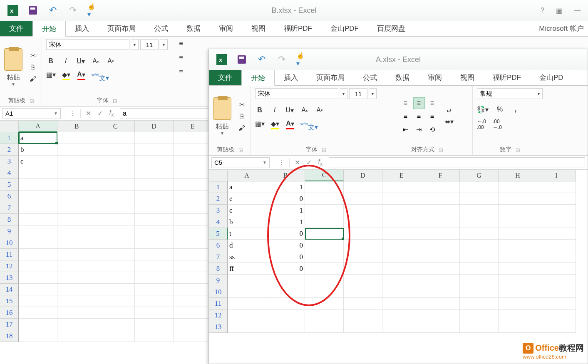 The image size is (588, 364). Describe the element at coordinates (320, 162) in the screenshot. I see `fx-icon: fx` at that location.